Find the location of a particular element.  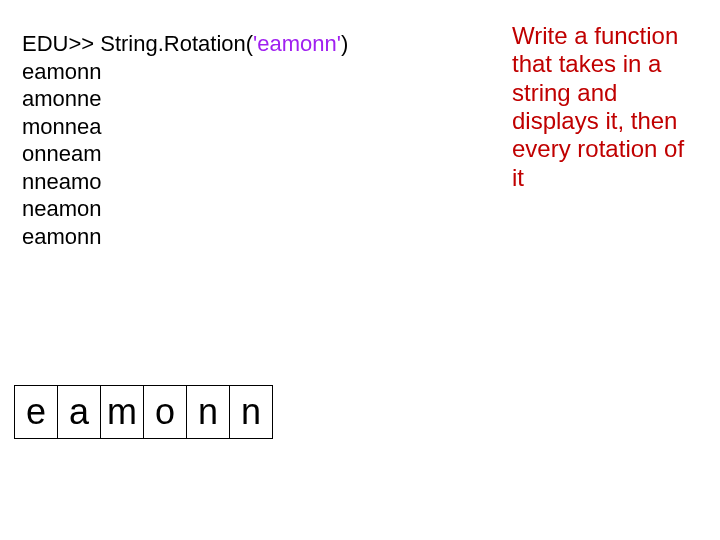

command-line: EDU>> String.Rotation('eamonn') is located at coordinates (185, 44).